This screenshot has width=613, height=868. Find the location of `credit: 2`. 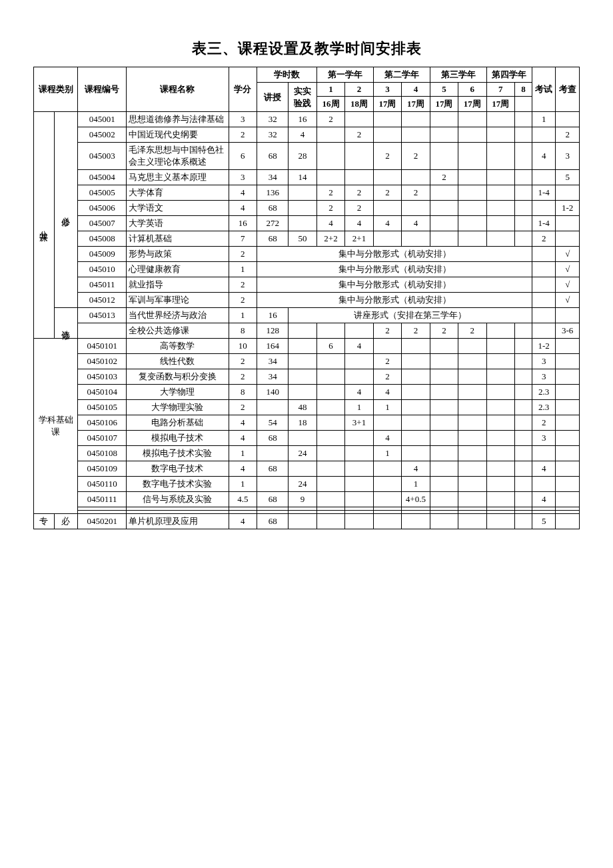

credit: 2 is located at coordinates (243, 408).